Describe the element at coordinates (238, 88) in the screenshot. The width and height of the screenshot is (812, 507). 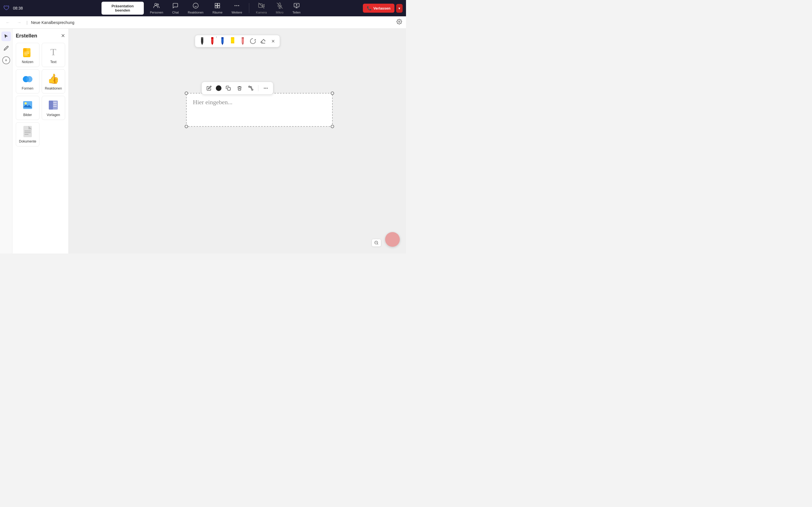
I see `object-toolbar` at that location.